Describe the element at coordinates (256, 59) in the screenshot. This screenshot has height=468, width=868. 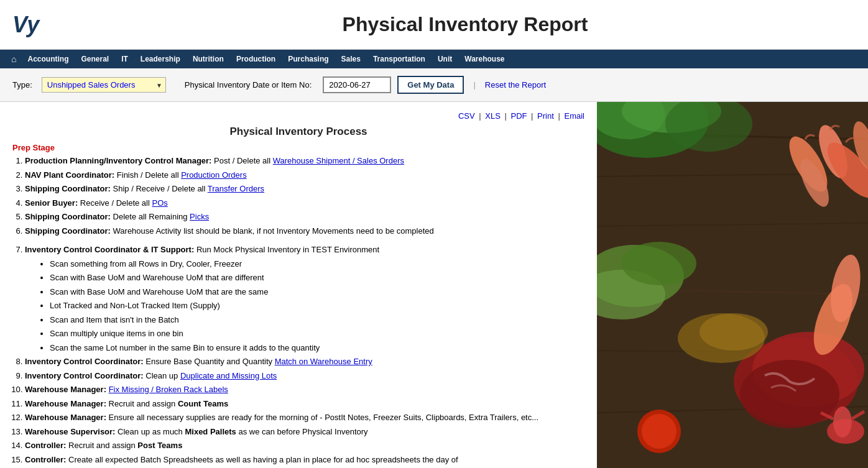
I see `nav-production: Production` at that location.